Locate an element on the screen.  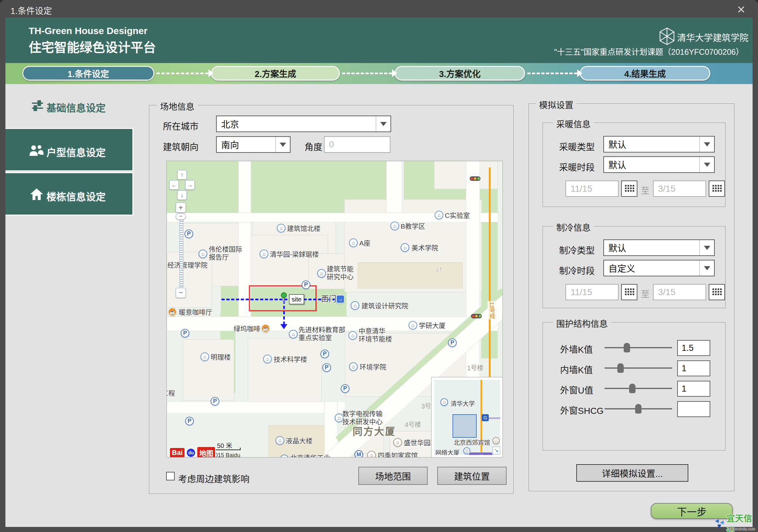
cooling-period-select: 自定义 is located at coordinates (659, 268).